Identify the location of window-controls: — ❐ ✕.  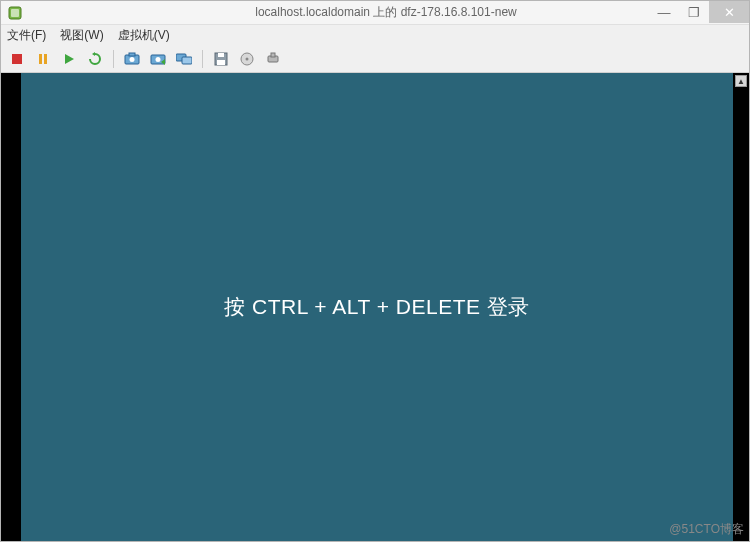
(699, 12).